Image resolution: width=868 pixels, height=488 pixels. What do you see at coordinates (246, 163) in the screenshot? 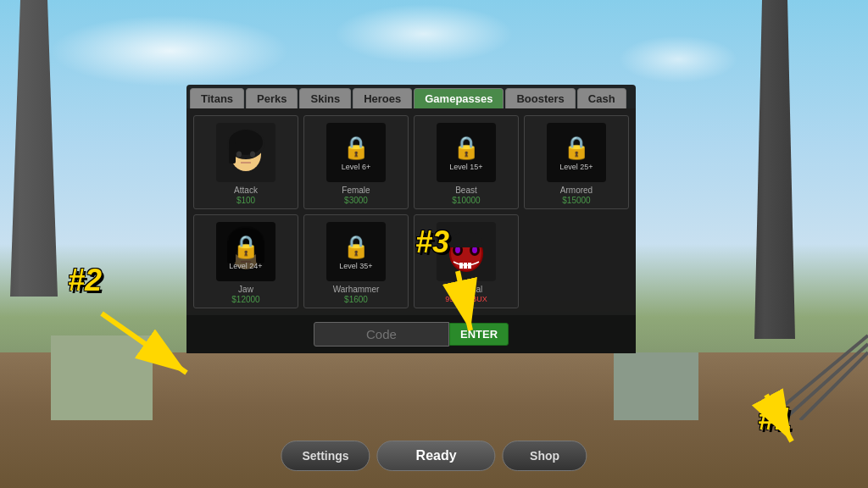
I see `skin-attack: Attack $100` at bounding box center [246, 163].